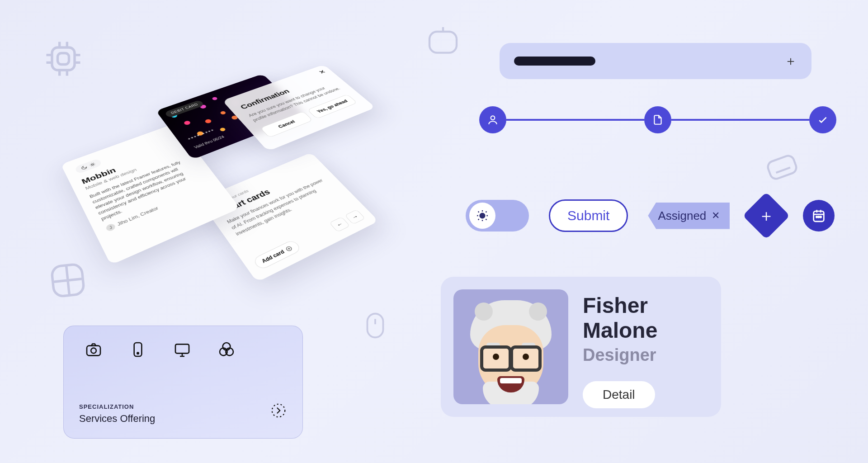 The image size is (868, 463). Describe the element at coordinates (589, 216) in the screenshot. I see `submit-button: Submit` at that location.